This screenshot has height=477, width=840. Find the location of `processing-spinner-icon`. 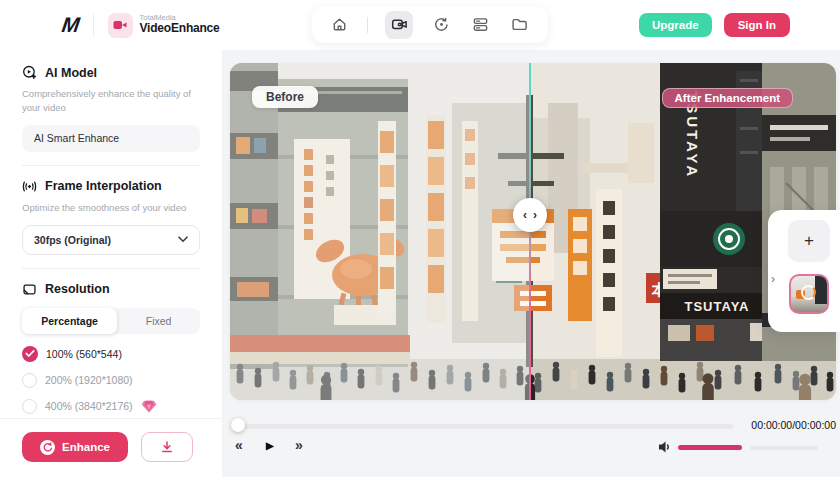

processing-spinner-icon is located at coordinates (808, 292).